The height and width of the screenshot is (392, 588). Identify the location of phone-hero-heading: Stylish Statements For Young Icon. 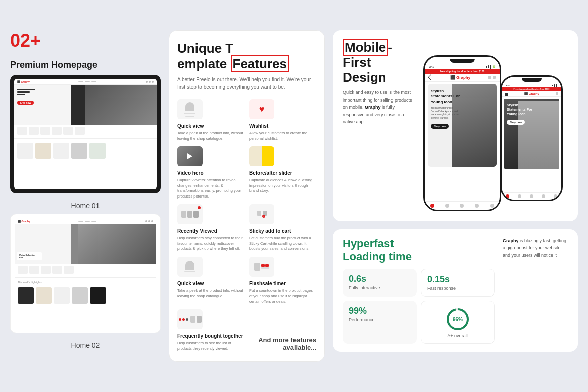
(448, 96).